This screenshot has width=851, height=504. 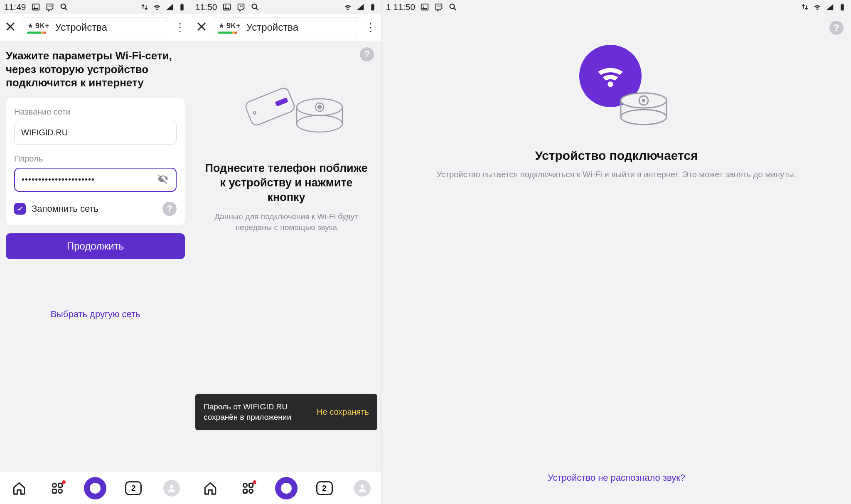 I want to click on status-bar: 11:50, so click(x=286, y=7).